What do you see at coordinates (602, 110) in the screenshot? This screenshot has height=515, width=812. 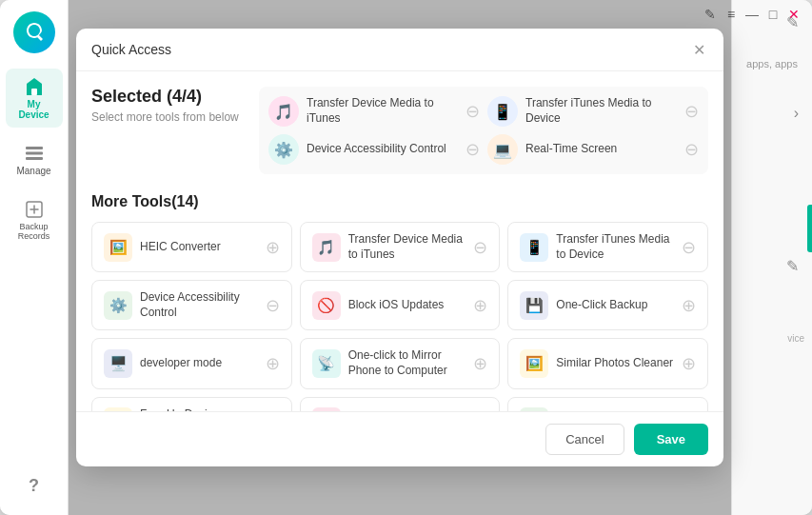 I see `selected-tool-label-1: Transfer iTunes Media to Device` at bounding box center [602, 110].